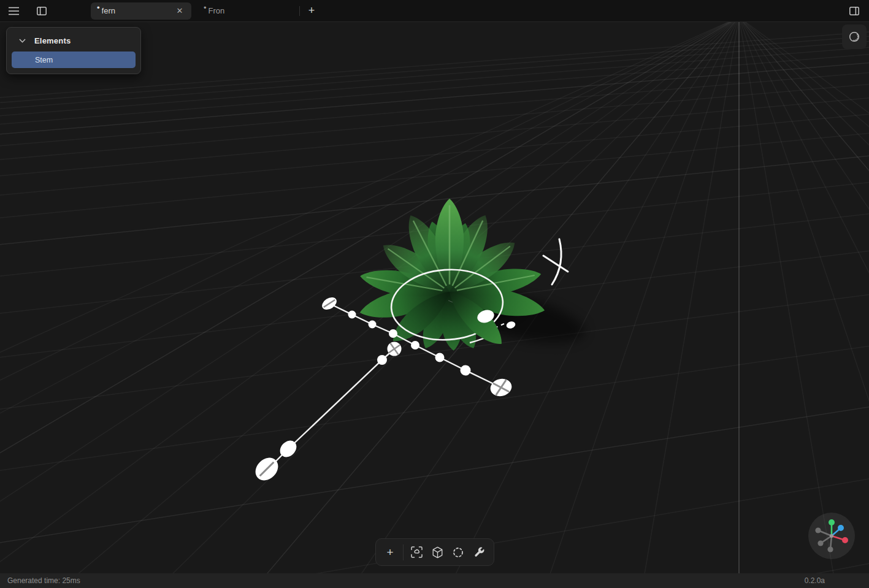  What do you see at coordinates (830, 549) in the screenshot?
I see `axis-y-negative` at bounding box center [830, 549].